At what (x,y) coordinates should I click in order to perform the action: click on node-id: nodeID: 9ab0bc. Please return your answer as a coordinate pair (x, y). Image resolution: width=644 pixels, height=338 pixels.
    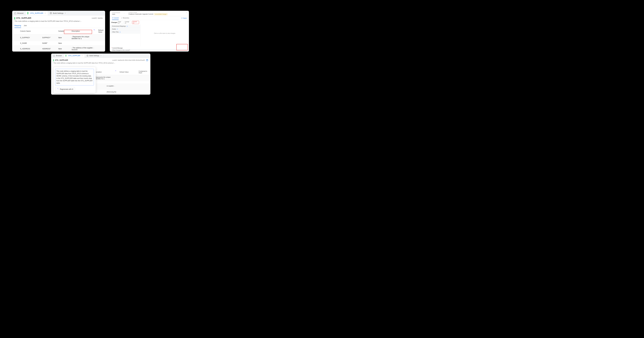
    Looking at the image, I should click on (97, 18).